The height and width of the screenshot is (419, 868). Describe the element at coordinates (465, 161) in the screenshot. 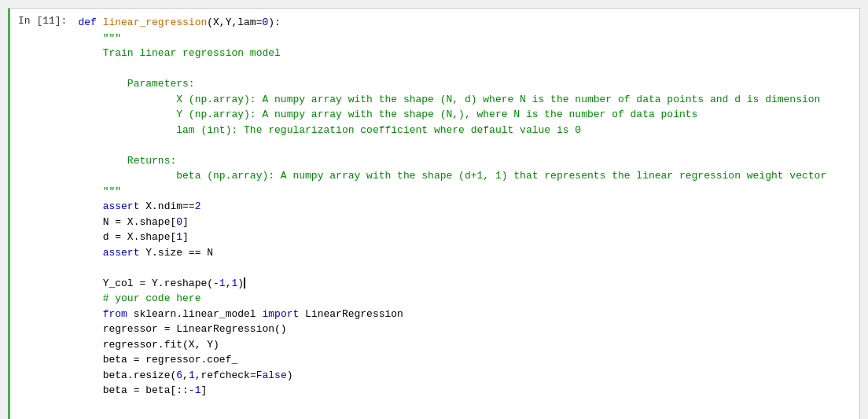

I see `code-line-8: Returns:` at that location.